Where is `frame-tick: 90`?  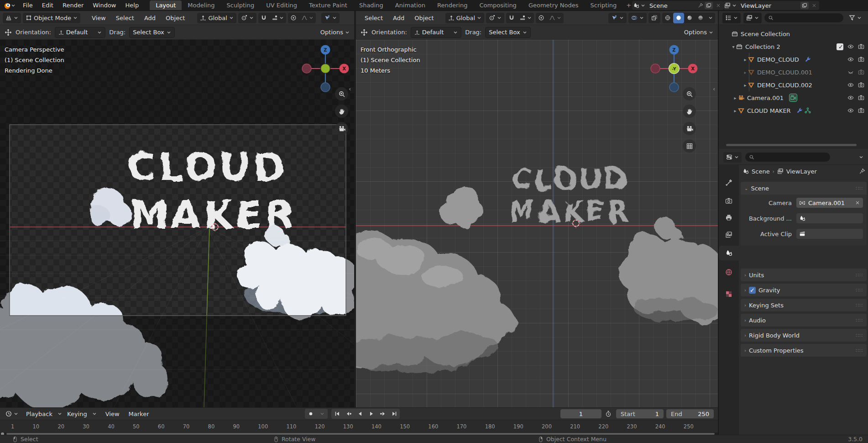 frame-tick: 90 is located at coordinates (236, 427).